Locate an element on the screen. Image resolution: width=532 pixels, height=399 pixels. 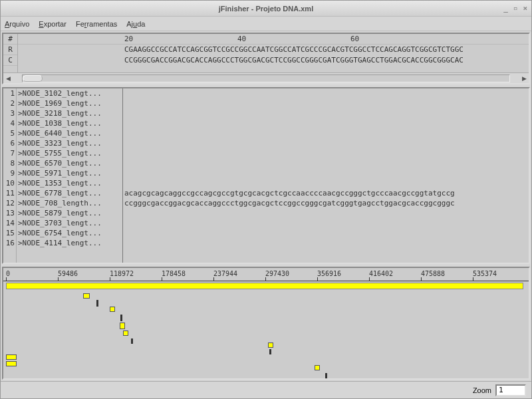
reference-sequence-r: CGAAGGCCGCCATCCAGCGGTCCGCCGGCCAATCGGCCAT… is located at coordinates (273, 50).